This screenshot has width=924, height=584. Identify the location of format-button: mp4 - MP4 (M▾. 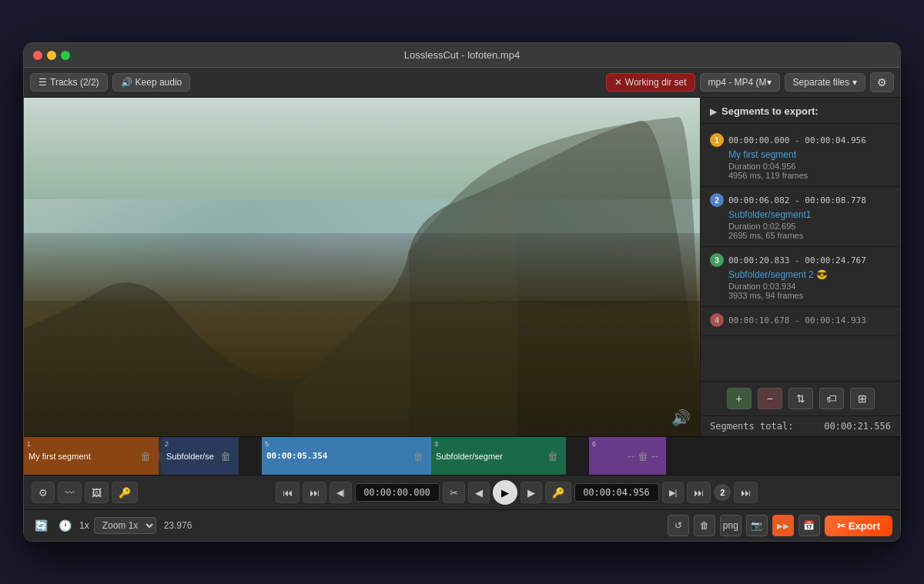
(740, 82).